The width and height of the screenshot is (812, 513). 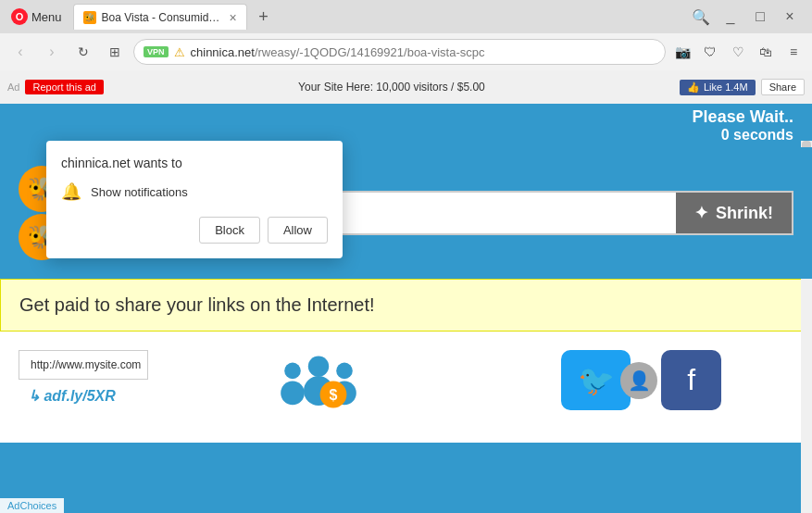 What do you see at coordinates (85, 365) in the screenshot?
I see `site-example-text: http://www.mysite.com` at bounding box center [85, 365].